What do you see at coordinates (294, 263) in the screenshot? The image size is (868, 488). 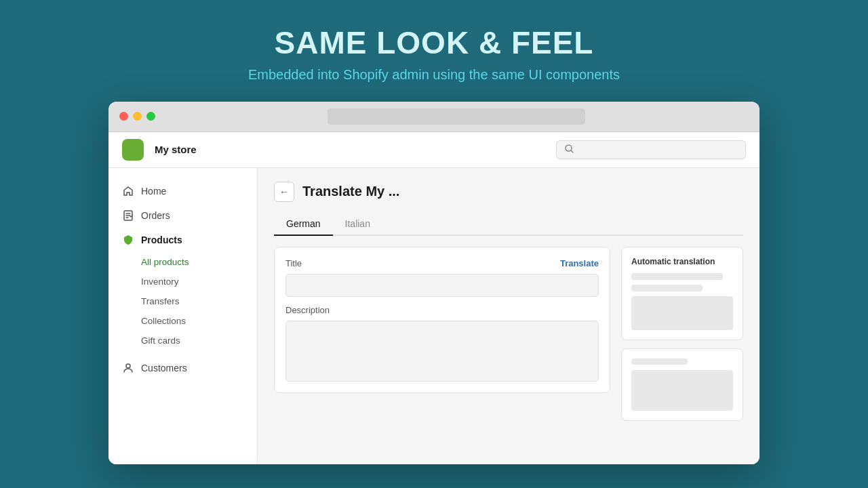 I see `title-field-label: Title` at bounding box center [294, 263].